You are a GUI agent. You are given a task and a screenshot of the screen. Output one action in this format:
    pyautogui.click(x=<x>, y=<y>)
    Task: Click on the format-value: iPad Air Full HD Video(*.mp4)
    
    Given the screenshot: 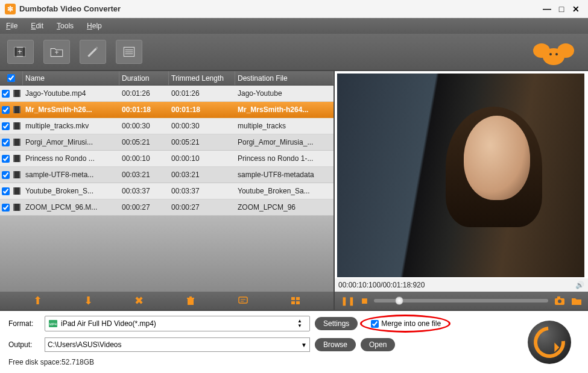 What is the action you would take?
    pyautogui.click(x=179, y=324)
    